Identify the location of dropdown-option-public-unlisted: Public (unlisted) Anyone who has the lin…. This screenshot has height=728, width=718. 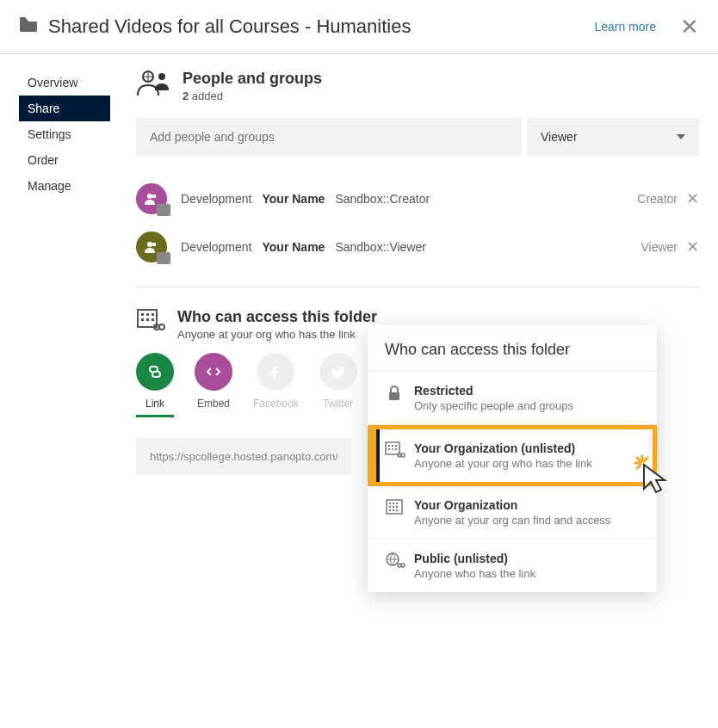
(512, 566).